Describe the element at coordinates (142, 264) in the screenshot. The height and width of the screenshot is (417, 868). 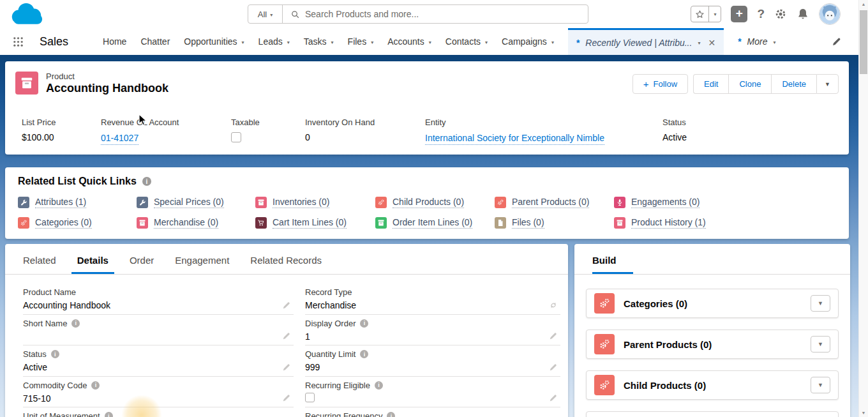
I see `tab-order: Order` at that location.